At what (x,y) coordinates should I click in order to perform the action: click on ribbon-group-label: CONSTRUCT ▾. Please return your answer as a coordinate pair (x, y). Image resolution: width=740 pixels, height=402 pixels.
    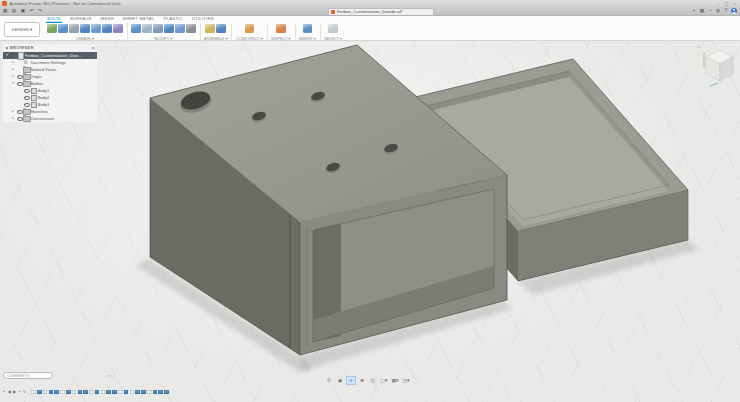
    Looking at the image, I should click on (250, 38).